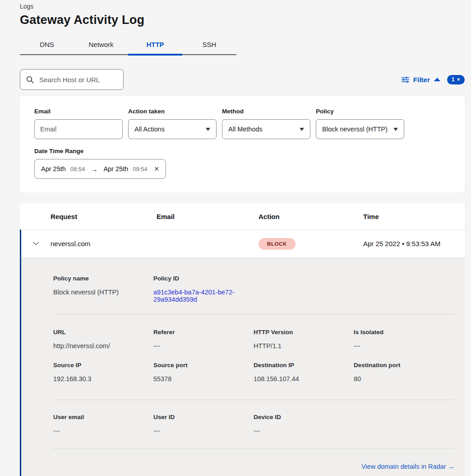 The height and width of the screenshot is (476, 471). Describe the element at coordinates (408, 467) in the screenshot. I see `radar-link: View domain details in Radar →` at that location.